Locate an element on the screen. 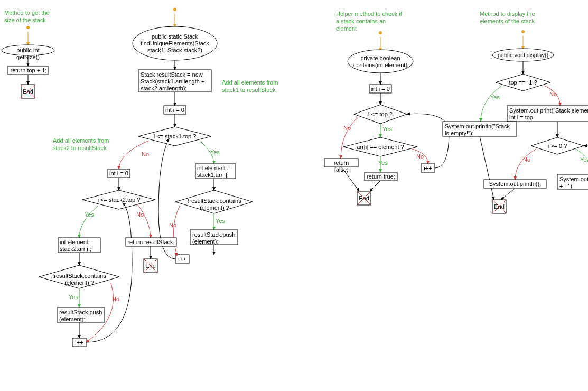 Image resolution: width=588 pixels, height=391 pixels. no-c1: No is located at coordinates (347, 128).